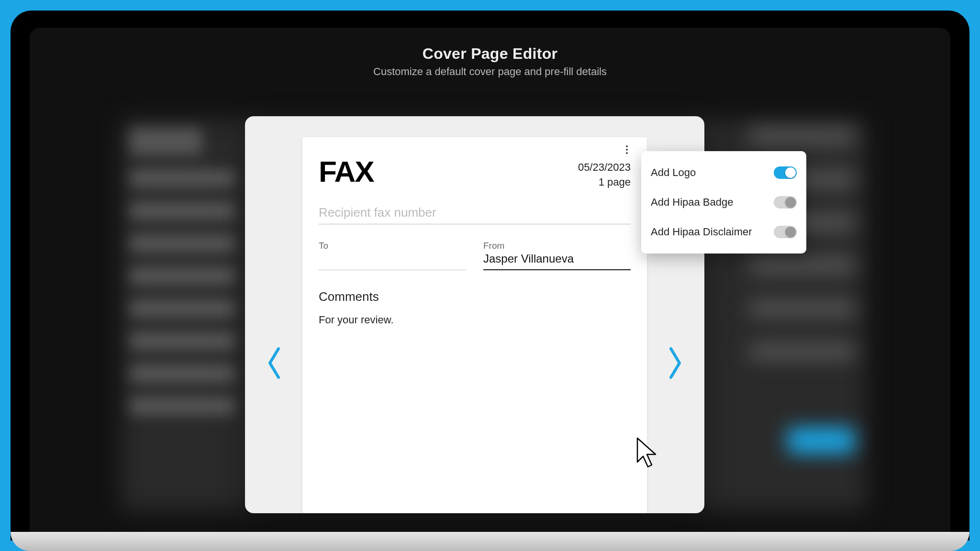  I want to click on next-template-button, so click(675, 364).